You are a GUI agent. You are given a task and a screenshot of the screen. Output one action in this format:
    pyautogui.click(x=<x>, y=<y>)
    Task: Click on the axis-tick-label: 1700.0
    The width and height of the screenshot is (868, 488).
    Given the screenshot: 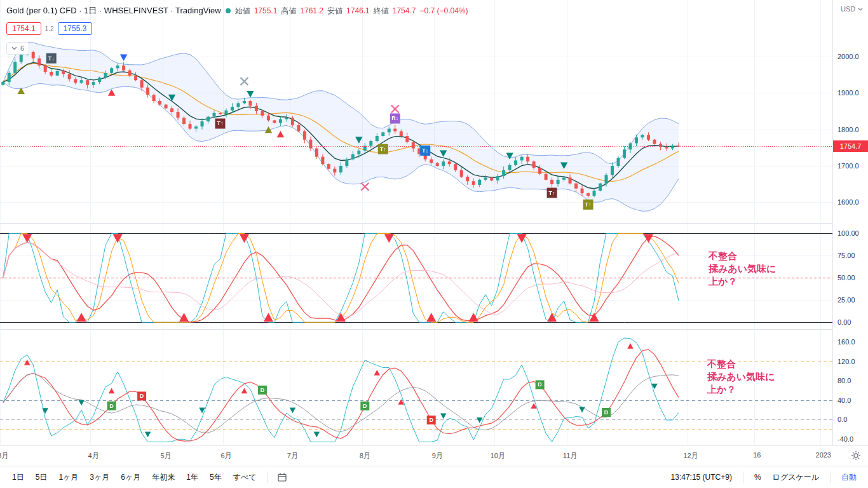 What is the action you would take?
    pyautogui.click(x=850, y=166)
    